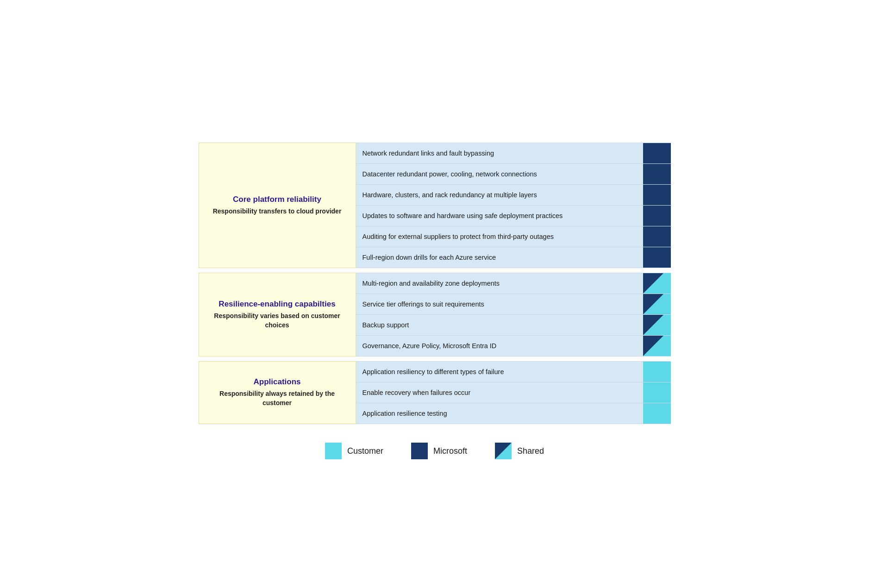 The image size is (869, 588). Describe the element at coordinates (513, 372) in the screenshot. I see `table-row: Application resiliency to different type…` at that location.